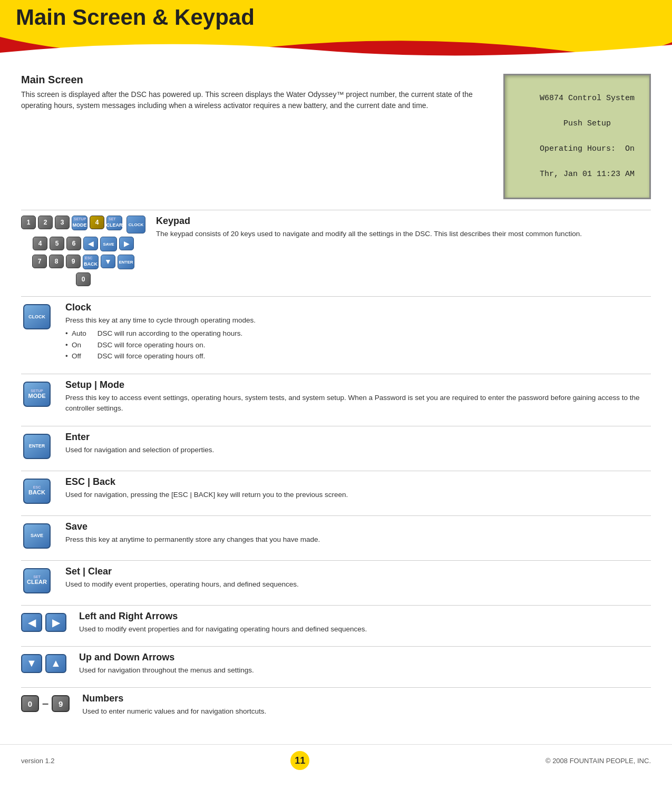  What do you see at coordinates (365, 670) in the screenshot?
I see `up-down-description: Used for navigation throughout the menus…` at bounding box center [365, 670].